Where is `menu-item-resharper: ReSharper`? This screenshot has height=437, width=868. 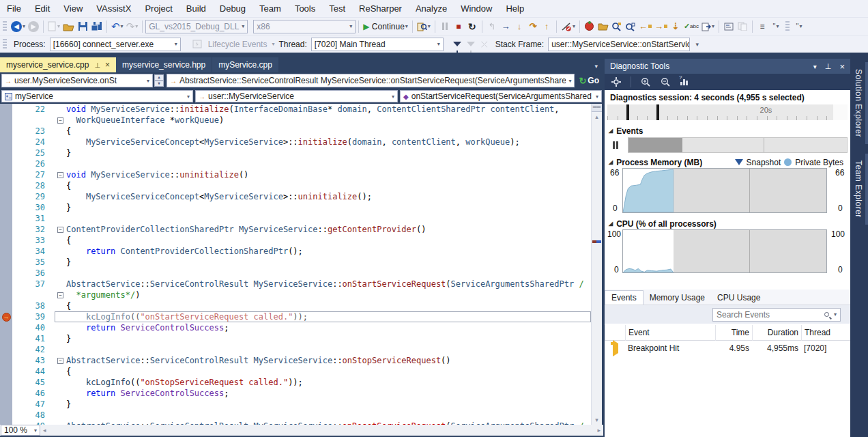 menu-item-resharper: ReSharper is located at coordinates (381, 8).